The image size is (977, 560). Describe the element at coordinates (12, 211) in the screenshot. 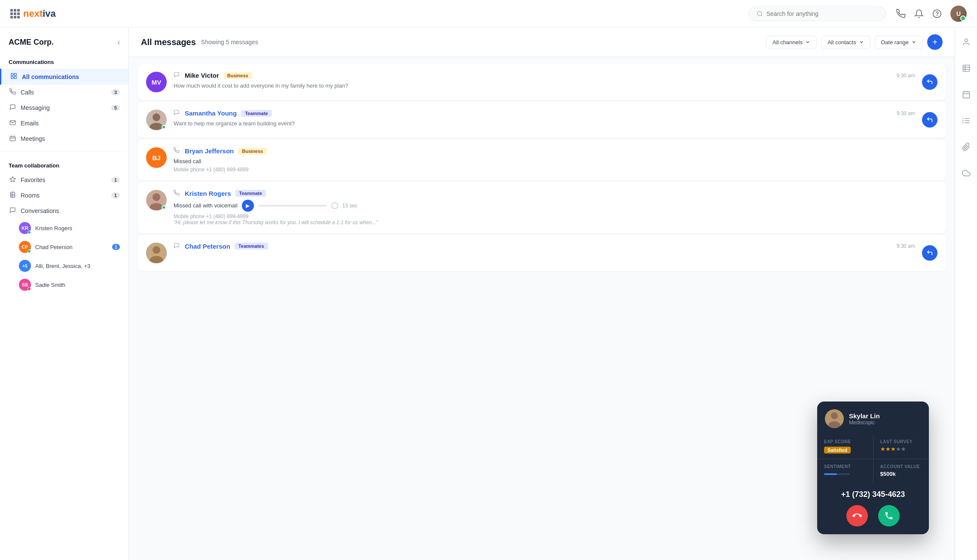

I see `conversations-icon` at that location.